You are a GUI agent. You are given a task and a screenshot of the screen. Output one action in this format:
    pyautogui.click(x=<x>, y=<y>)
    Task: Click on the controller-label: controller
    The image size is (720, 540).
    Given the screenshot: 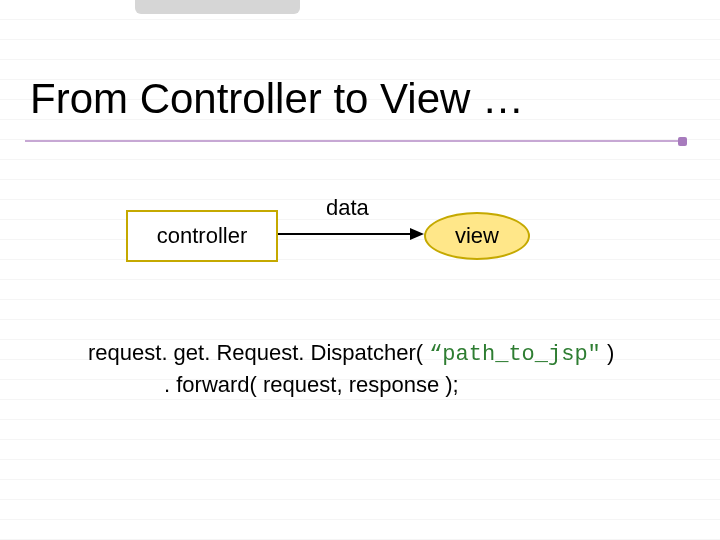 What is the action you would take?
    pyautogui.click(x=202, y=236)
    